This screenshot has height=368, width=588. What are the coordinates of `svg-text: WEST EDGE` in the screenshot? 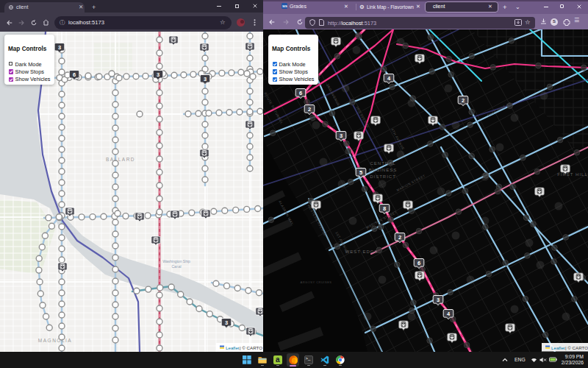 It's located at (362, 252).